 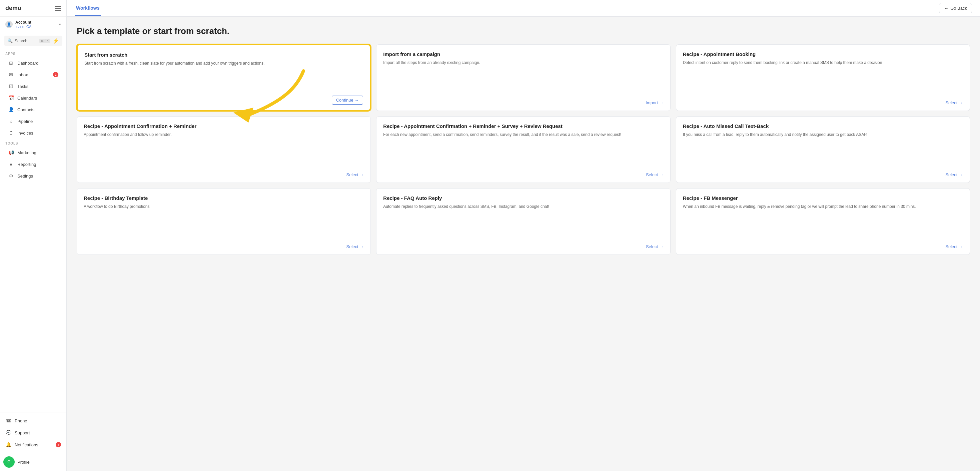 I want to click on go-back-label: Go Back, so click(x=959, y=8).